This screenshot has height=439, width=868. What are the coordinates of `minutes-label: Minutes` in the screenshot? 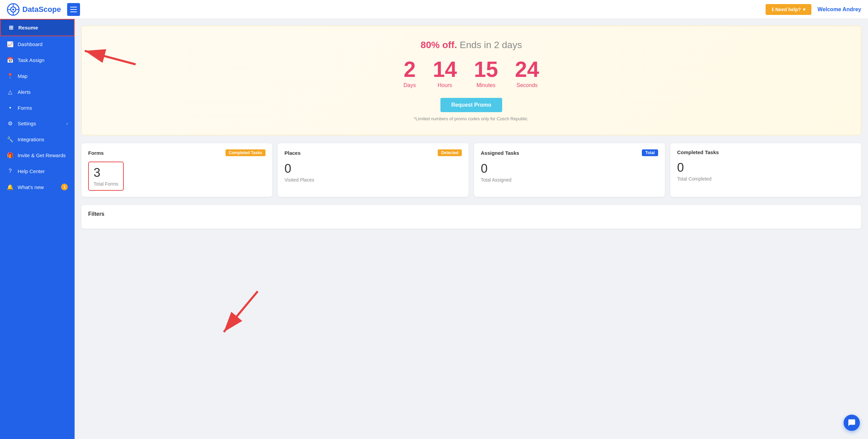 It's located at (486, 85).